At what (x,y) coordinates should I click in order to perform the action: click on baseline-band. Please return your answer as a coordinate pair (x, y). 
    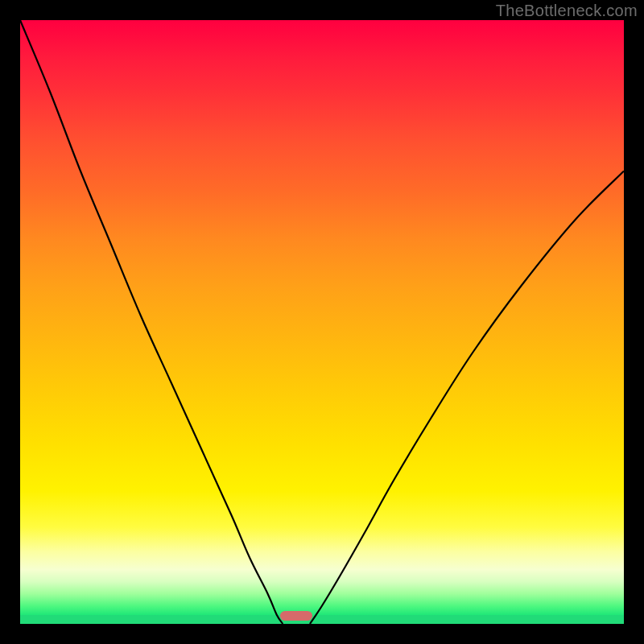
    Looking at the image, I should click on (322, 620).